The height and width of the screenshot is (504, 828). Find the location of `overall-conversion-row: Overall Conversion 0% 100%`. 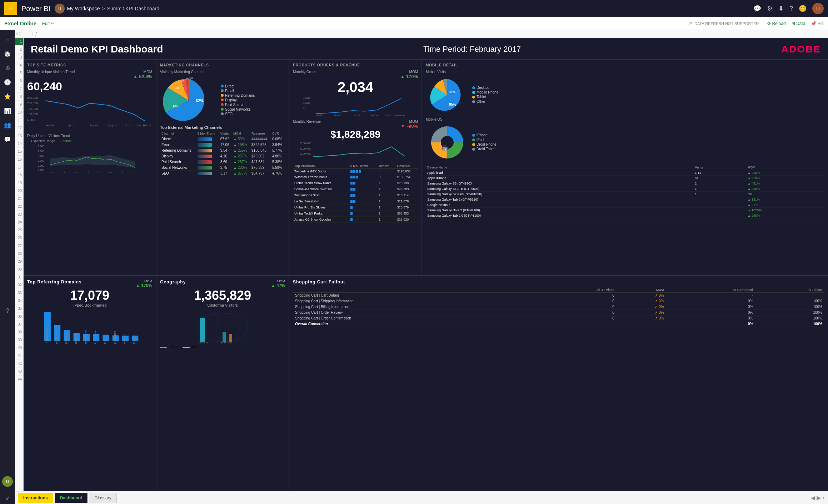

overall-conversion-row: Overall Conversion 0% 100% is located at coordinates (559, 324).